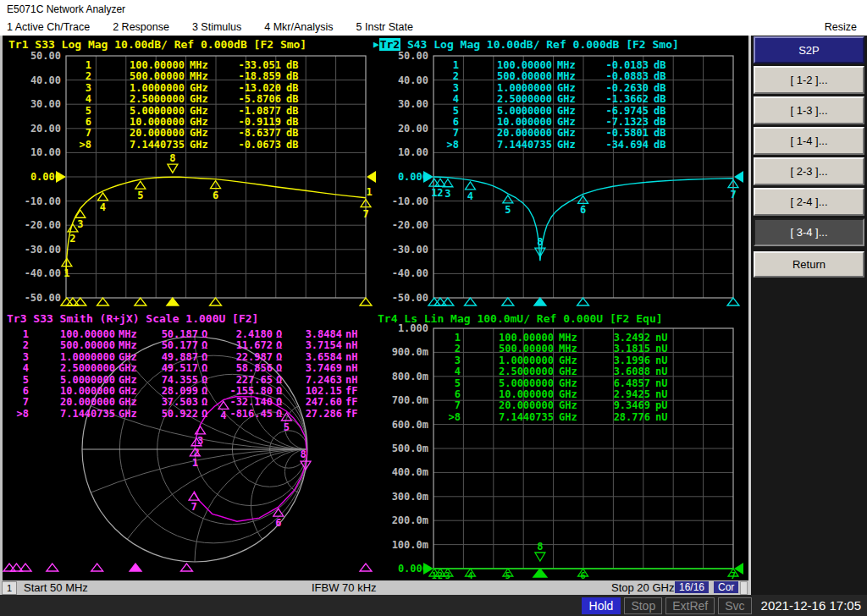 Image resolution: width=867 pixels, height=616 pixels. Describe the element at coordinates (56, 587) in the screenshot. I see `start-frequency-label: Start 50 MHz` at that location.